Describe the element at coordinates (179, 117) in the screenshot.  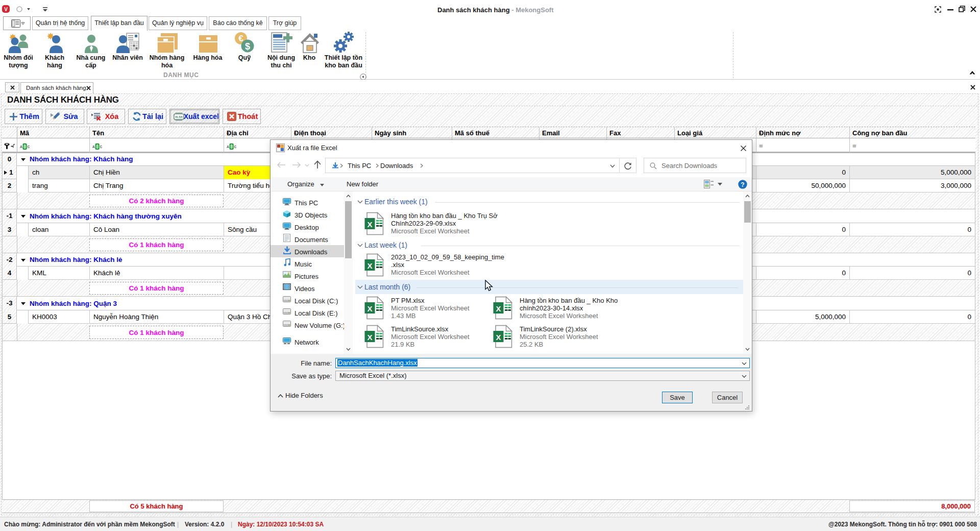
I see `svg-text: XLSX` at that location.